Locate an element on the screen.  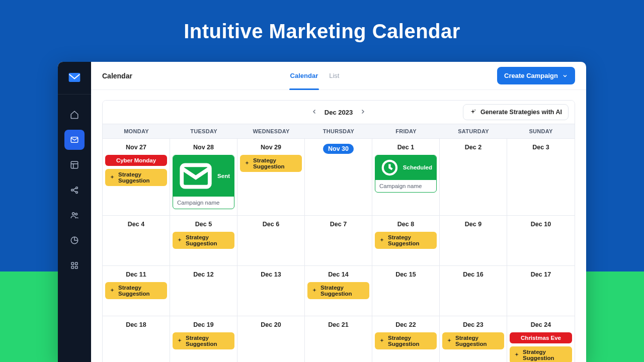
date-label: Dec 14 is located at coordinates (338, 275).